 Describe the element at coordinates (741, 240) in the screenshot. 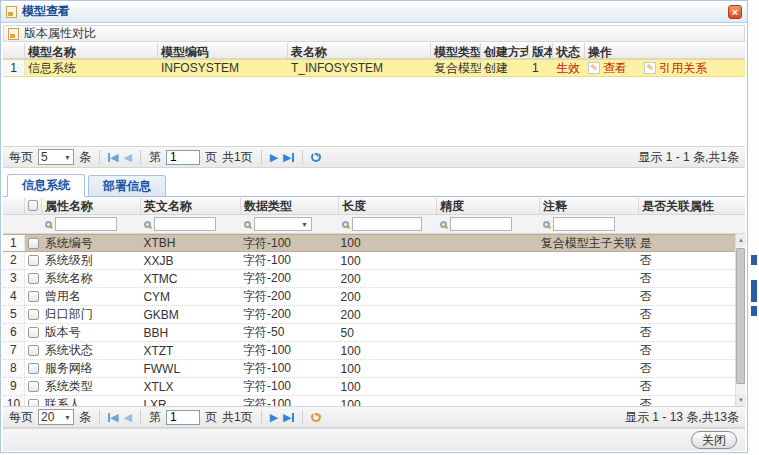

I see `scroll-up-icon: ▲` at that location.